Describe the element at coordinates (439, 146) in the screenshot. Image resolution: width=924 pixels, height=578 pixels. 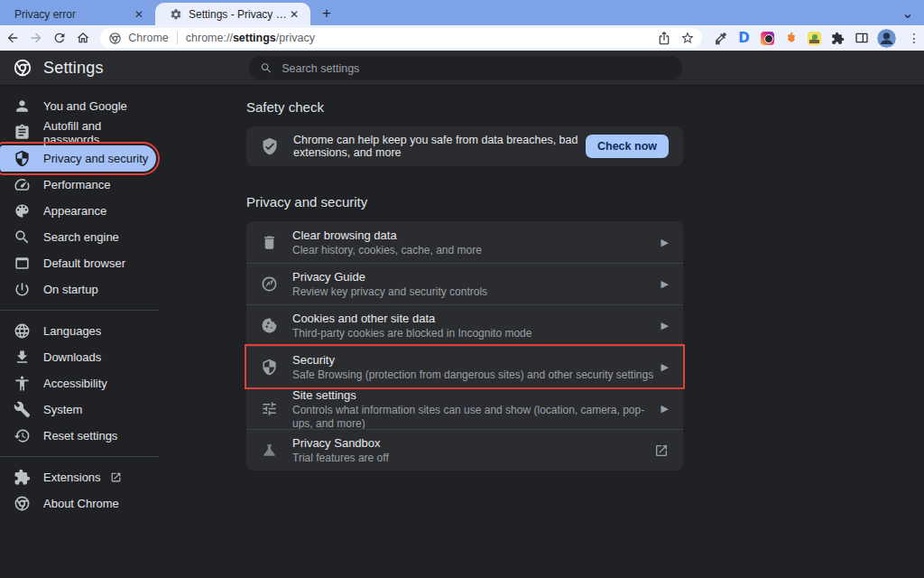
I see `safety-check-message: Chrome can help keep you safe from data …` at that location.